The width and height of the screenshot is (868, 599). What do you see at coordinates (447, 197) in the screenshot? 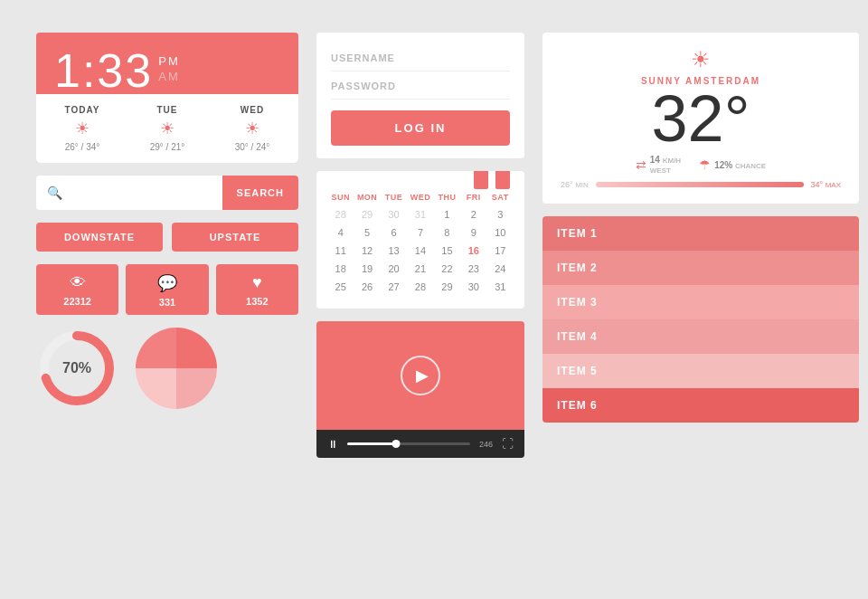
I see `cal-header-thu: THU` at bounding box center [447, 197].